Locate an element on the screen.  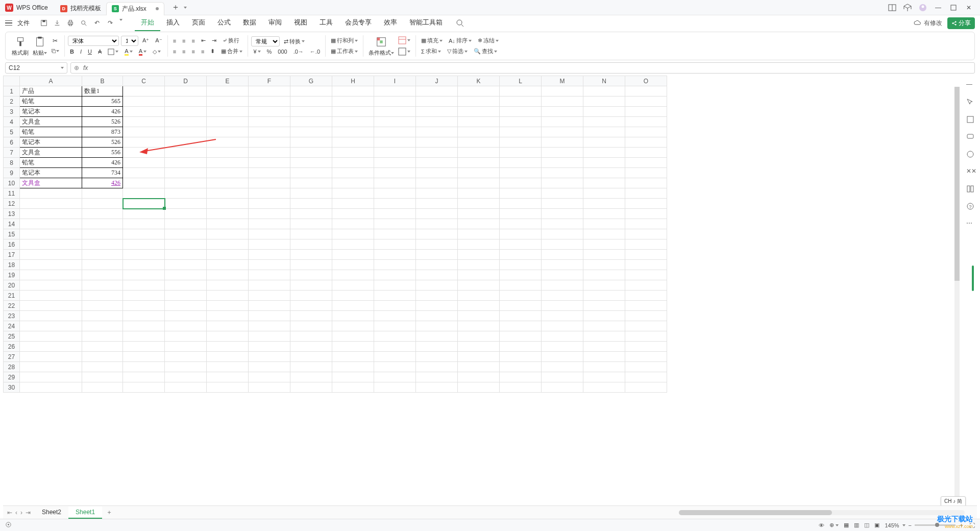
cell-O15 is located at coordinates (646, 234).